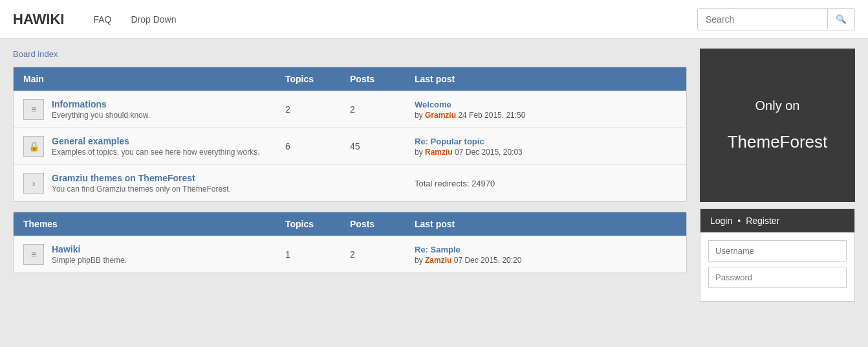 Image resolution: width=868 pixels, height=347 pixels. What do you see at coordinates (437, 250) in the screenshot?
I see `last-post-link-hawiki: Re: Sample` at bounding box center [437, 250].